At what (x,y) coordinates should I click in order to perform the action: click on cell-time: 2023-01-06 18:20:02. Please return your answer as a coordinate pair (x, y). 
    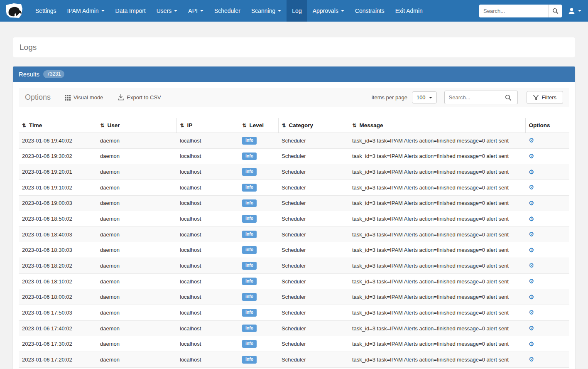
    Looking at the image, I should click on (58, 266).